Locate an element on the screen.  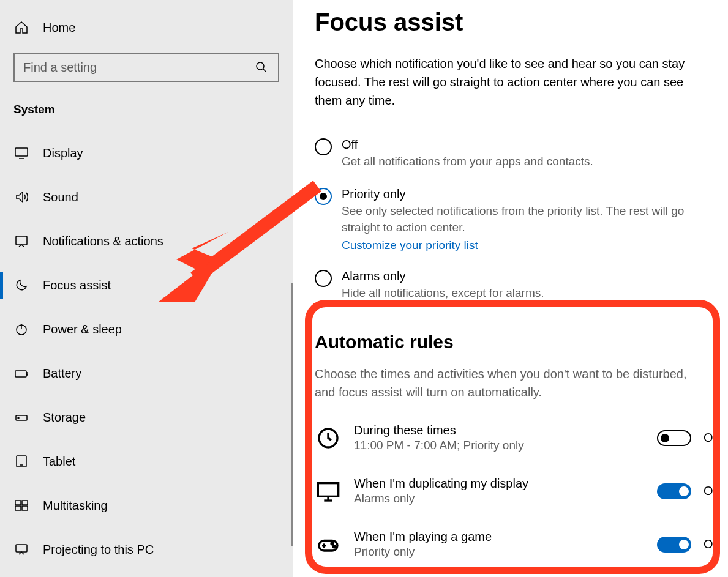
sidebar-item-battery: Battery is located at coordinates (146, 373).